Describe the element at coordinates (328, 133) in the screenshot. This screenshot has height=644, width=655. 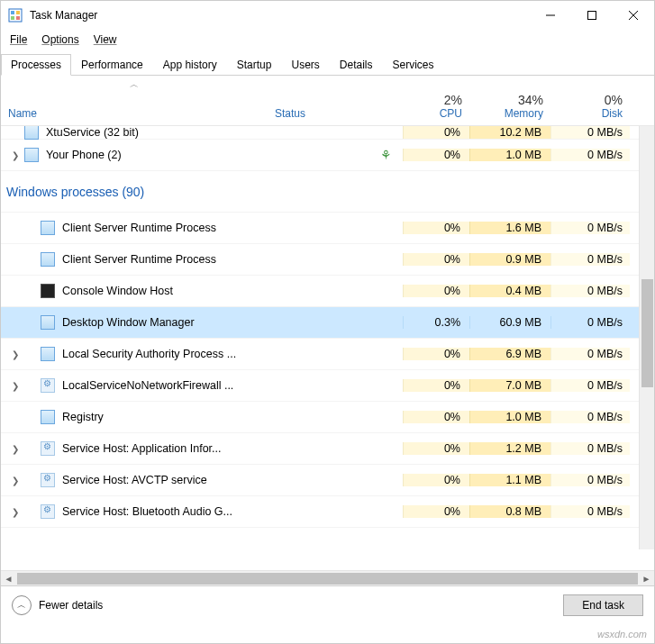
I see `process-row: ❯XtuService (32 bit)0%10.2 MB0 MB/s` at that location.